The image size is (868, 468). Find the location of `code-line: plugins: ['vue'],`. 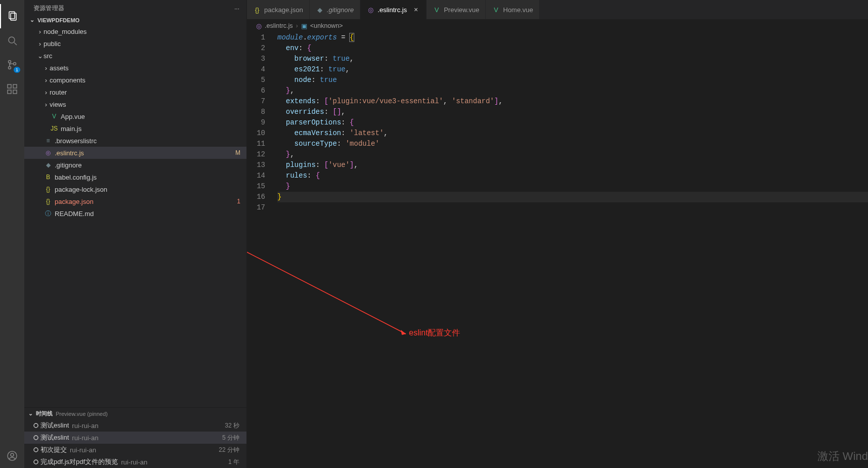

code-line: plugins: ['vue'], is located at coordinates (573, 165).